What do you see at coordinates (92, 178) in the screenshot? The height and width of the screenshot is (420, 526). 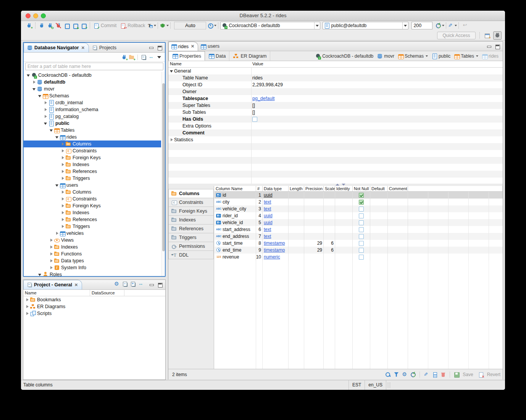 I see `tree-item-triggers: Triggers` at bounding box center [92, 178].